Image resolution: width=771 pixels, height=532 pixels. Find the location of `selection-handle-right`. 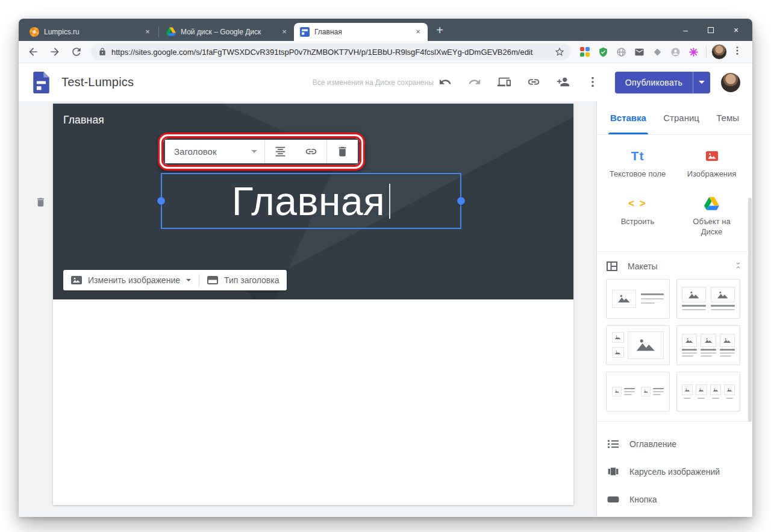

selection-handle-right is located at coordinates (461, 201).